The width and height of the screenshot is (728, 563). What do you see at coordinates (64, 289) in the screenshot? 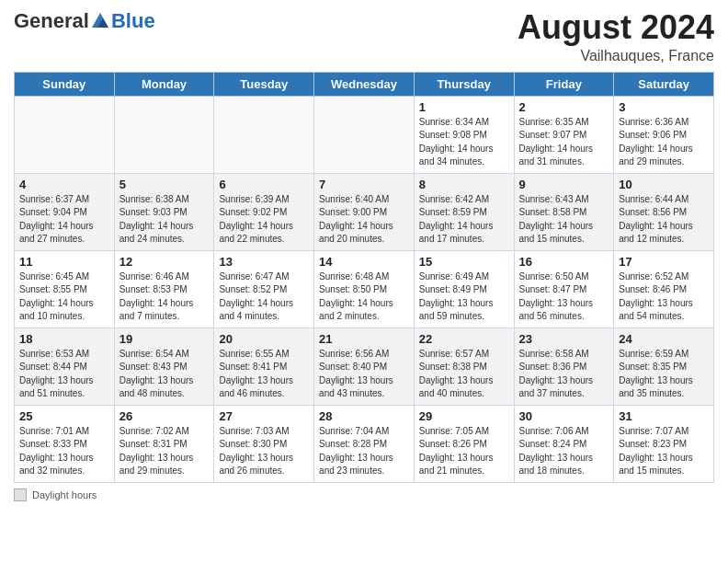
I see `calendar-cell: 11Sunrise: 6:45 AM Sunset: 8:55 PM Dayli…` at bounding box center [64, 289].